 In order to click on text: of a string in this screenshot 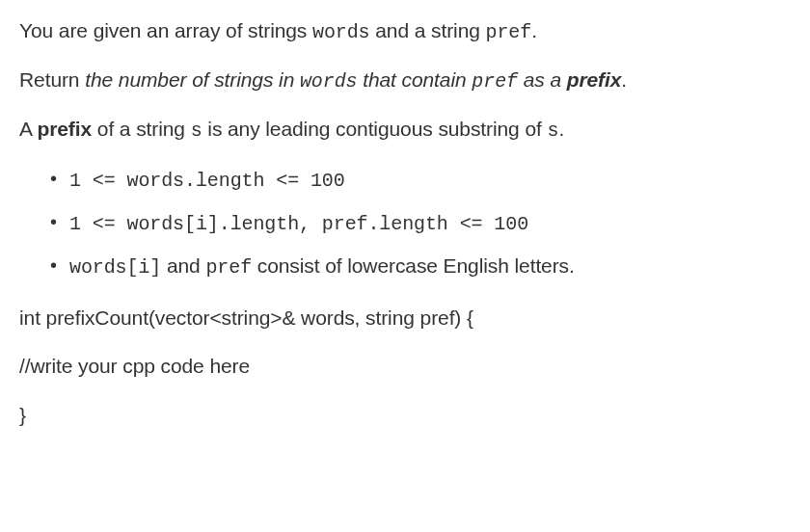, I will do `click(141, 129)`.